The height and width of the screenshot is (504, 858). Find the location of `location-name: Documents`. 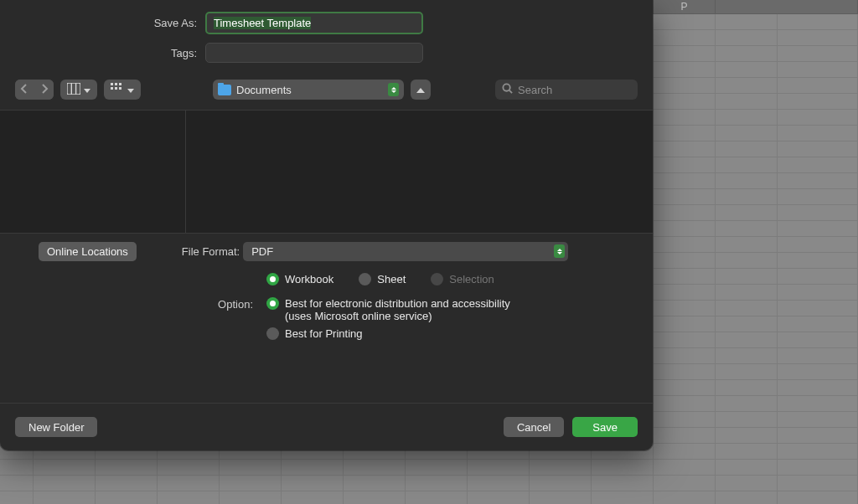

location-name: Documents is located at coordinates (312, 90).